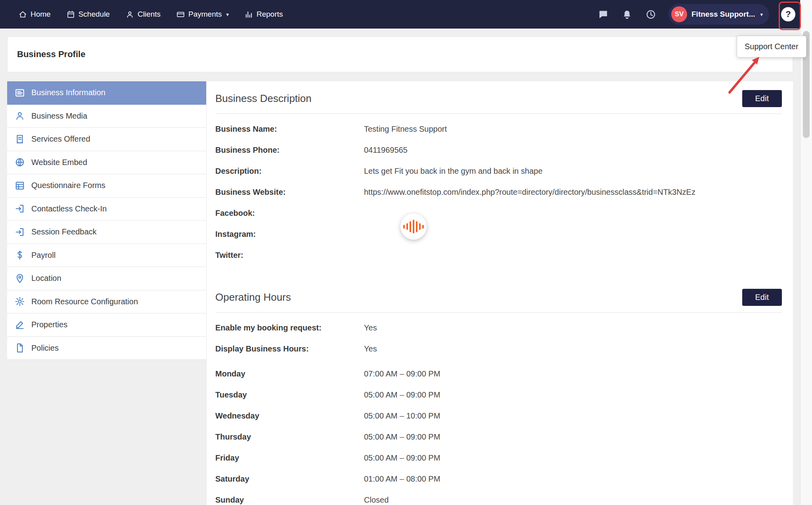 The image size is (812, 505). I want to click on sidebar-item-label: Business Media, so click(59, 116).